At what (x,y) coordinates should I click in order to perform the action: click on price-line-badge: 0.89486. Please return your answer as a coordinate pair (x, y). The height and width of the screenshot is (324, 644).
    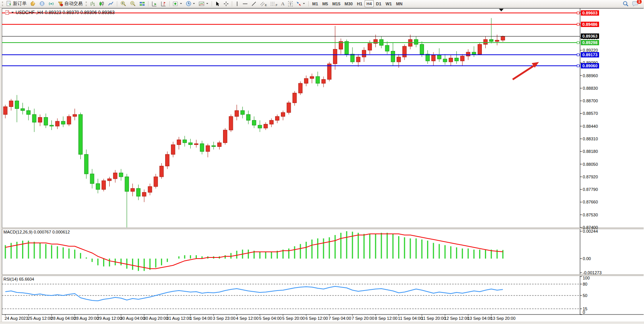
    Looking at the image, I should click on (590, 24).